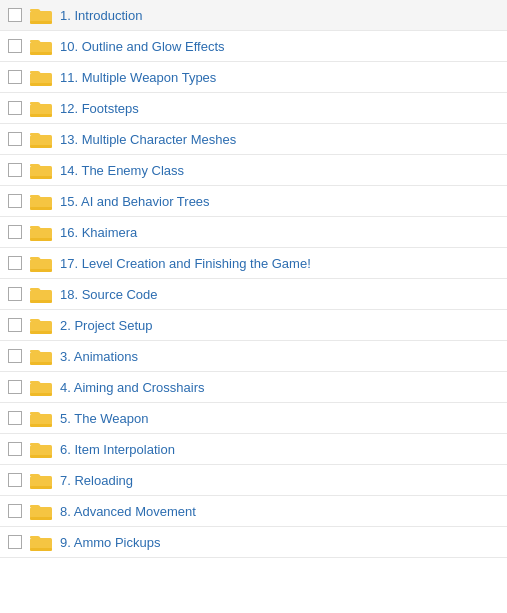 The image size is (507, 613). Describe the element at coordinates (254, 232) in the screenshot. I see `list-item: 16. Khaimera` at that location.